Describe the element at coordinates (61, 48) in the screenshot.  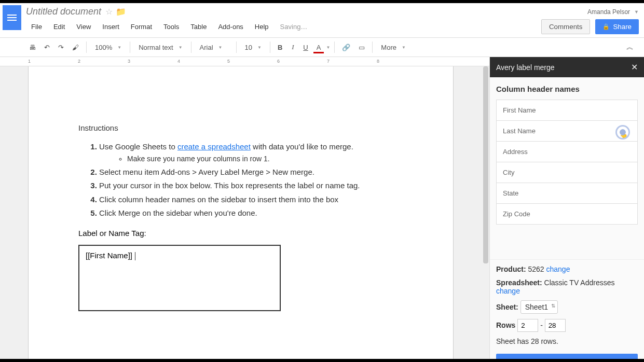
I see `redo-icon: ↷` at that location.